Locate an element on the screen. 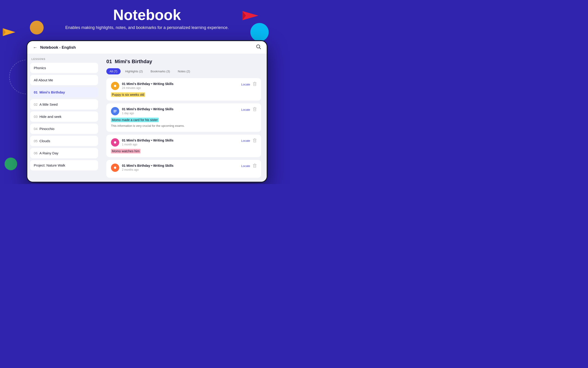 The width and height of the screenshot is (588, 368). filter-tab-highlights: Highlights (2) is located at coordinates (134, 71).